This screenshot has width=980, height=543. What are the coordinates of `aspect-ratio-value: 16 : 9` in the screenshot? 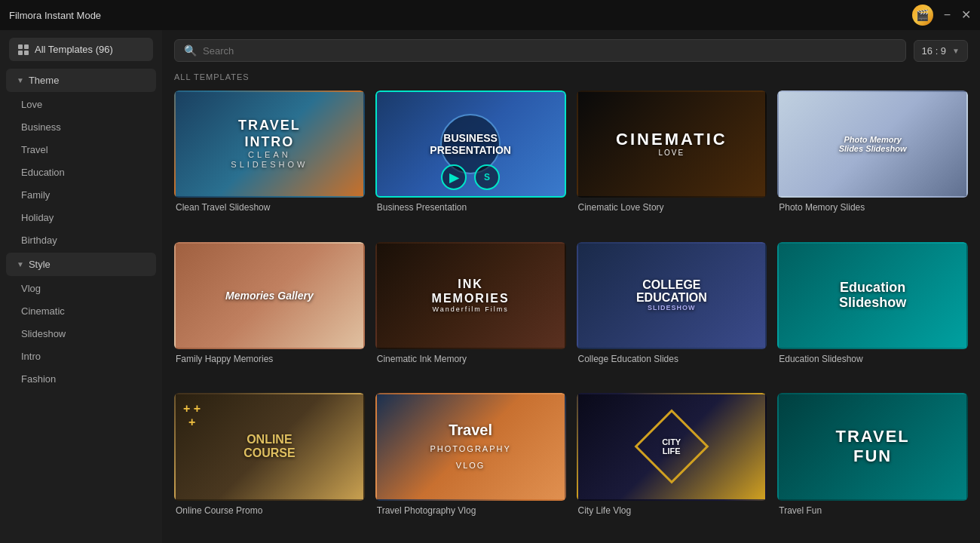 It's located at (935, 51).